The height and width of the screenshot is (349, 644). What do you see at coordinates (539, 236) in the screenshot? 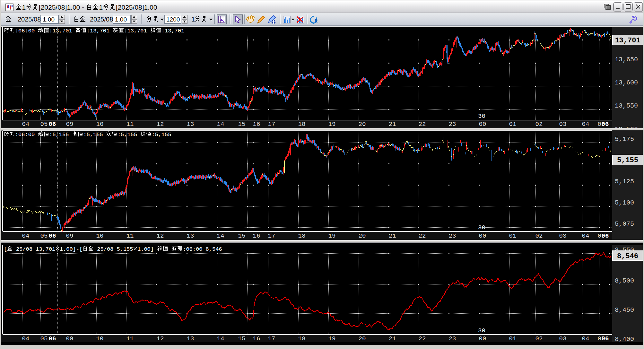
I see `svg-text: 02` at bounding box center [539, 236].